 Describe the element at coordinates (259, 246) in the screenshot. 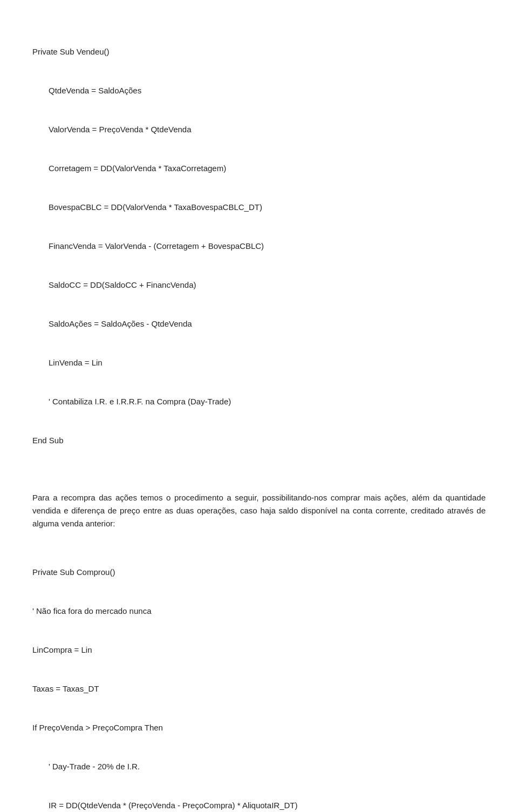

I see `code-line: FinancVenda = ValorVenda - (Corretagem +…` at that location.